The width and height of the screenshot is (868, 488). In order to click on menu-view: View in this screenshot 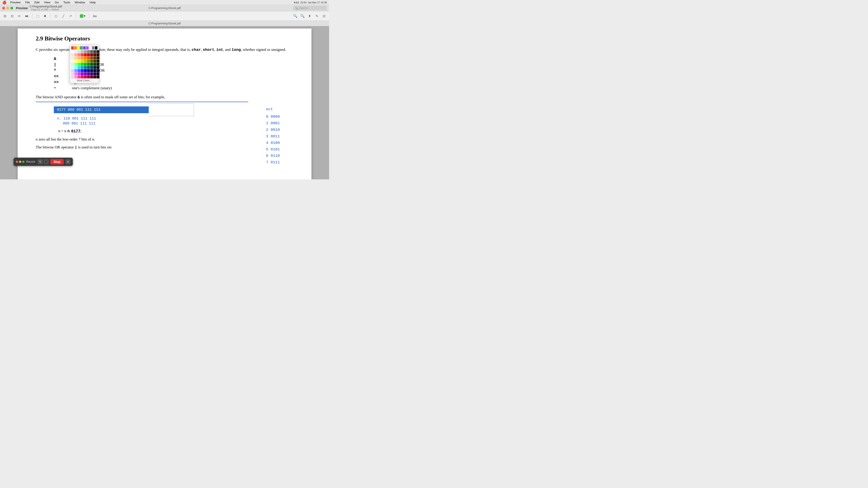, I will do `click(47, 2)`.